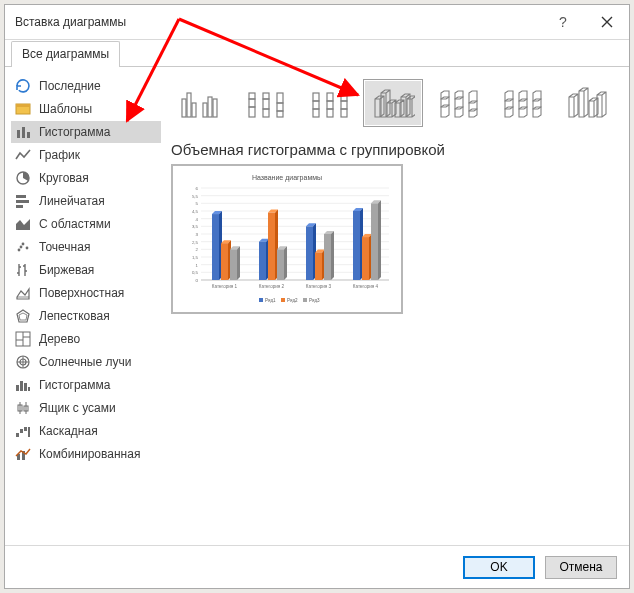  What do you see at coordinates (23, 132) in the screenshot?
I see `column-icon` at bounding box center [23, 132].